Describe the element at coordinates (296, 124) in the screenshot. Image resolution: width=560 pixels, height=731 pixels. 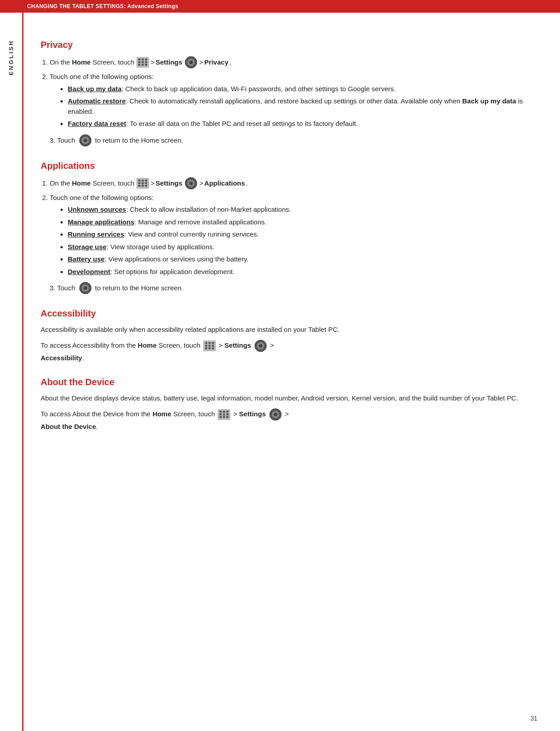
I see `privacy-bullet-factory: Factory data reset: To erase all data on…` at that location.